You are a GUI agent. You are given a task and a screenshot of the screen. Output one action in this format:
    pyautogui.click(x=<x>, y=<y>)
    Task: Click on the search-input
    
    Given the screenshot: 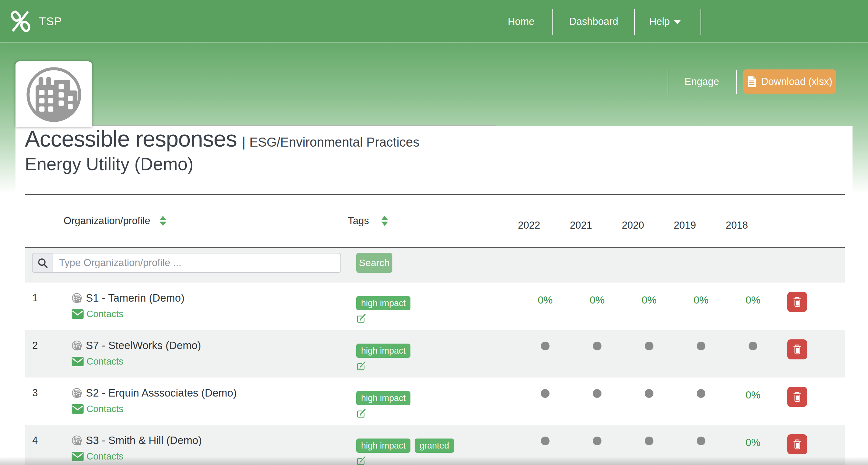 What is the action you would take?
    pyautogui.click(x=197, y=263)
    